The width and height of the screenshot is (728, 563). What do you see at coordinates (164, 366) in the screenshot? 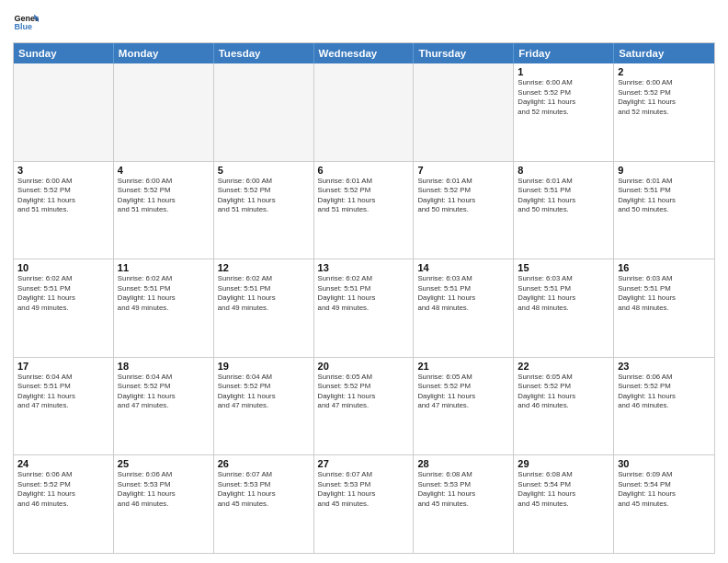
I see `day-number: 18` at bounding box center [164, 366].